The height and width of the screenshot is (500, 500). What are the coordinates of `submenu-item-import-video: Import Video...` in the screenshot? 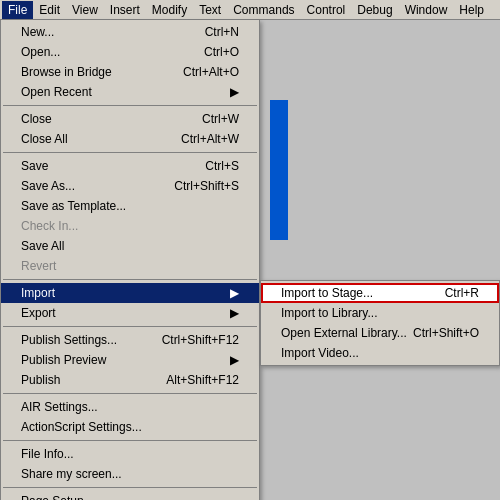 It's located at (380, 353).